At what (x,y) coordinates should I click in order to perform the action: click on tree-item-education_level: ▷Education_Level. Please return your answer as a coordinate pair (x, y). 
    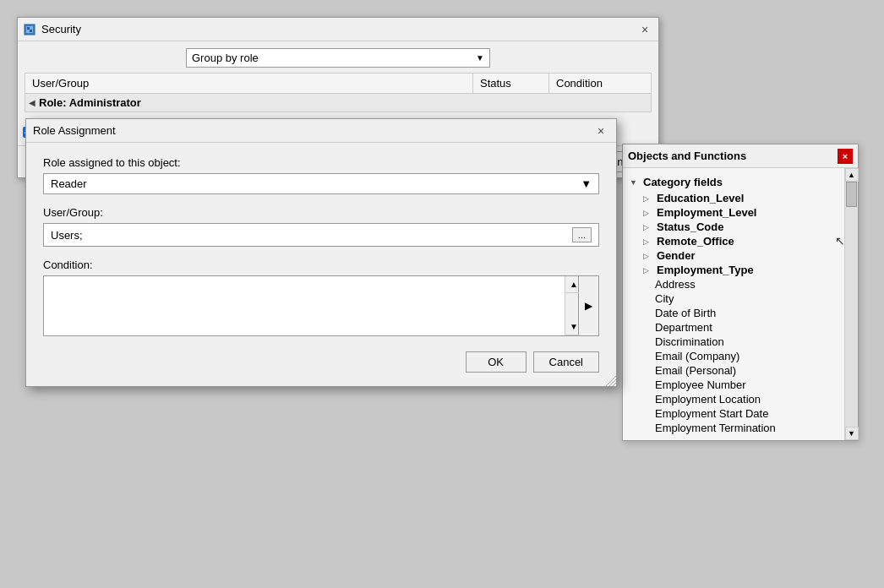
    Looking at the image, I should click on (734, 198).